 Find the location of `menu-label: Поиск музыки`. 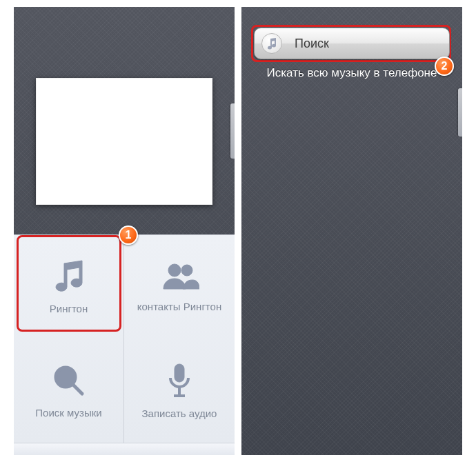

menu-label: Поиск музыки is located at coordinates (68, 412).